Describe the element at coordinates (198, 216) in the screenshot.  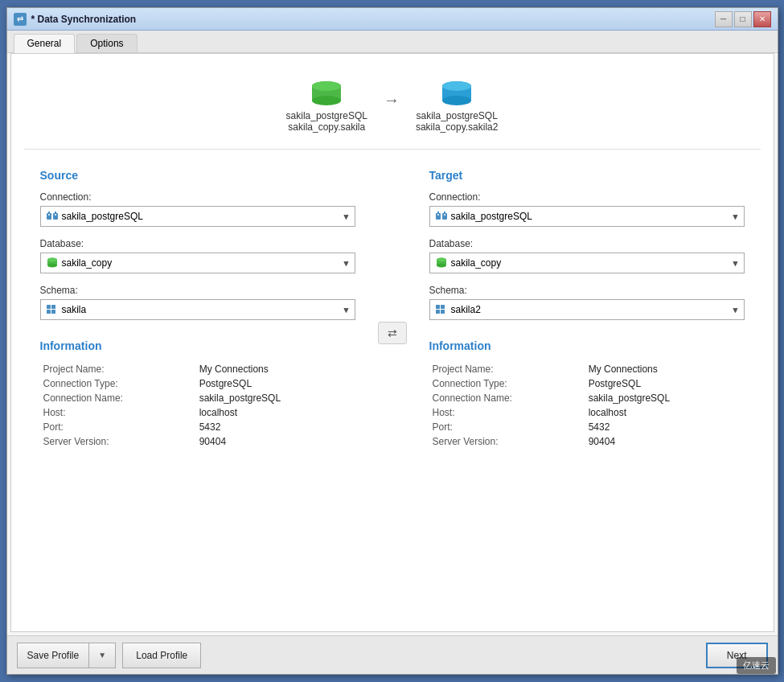
I see `source-connection-select: sakila_postgreSQL` at that location.